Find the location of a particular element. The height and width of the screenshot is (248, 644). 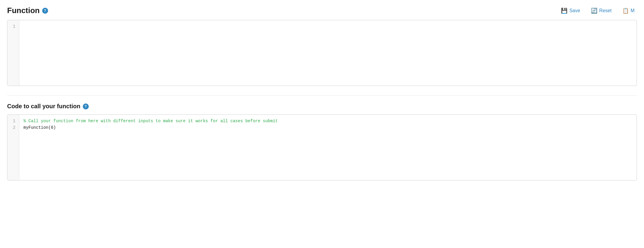

save-button: 💾 Save is located at coordinates (570, 11).